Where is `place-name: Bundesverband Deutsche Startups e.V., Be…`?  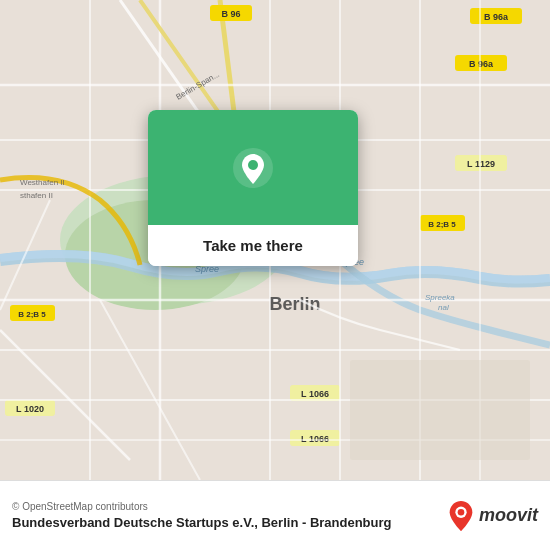
place-name: Bundesverband Deutsche Startups e.V., Be… is located at coordinates (230, 522).